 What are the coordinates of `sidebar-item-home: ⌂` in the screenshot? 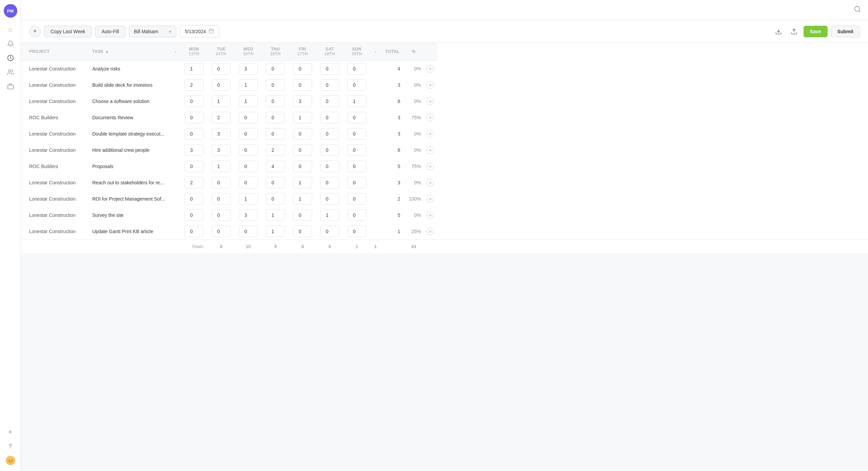 It's located at (11, 29).